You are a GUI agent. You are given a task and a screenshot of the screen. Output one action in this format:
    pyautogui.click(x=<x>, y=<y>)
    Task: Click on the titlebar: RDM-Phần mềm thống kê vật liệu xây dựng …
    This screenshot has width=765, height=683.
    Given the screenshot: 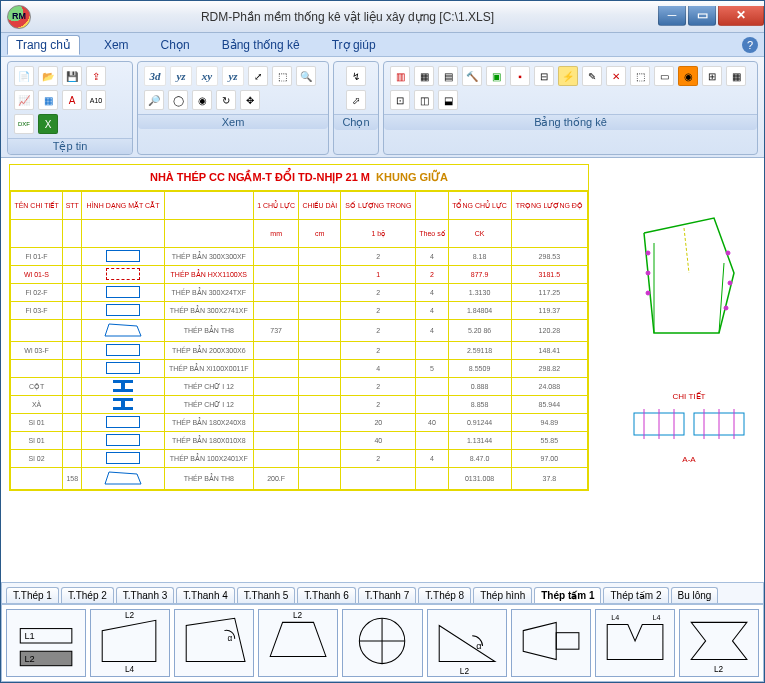 What is the action you would take?
    pyautogui.click(x=382, y=17)
    